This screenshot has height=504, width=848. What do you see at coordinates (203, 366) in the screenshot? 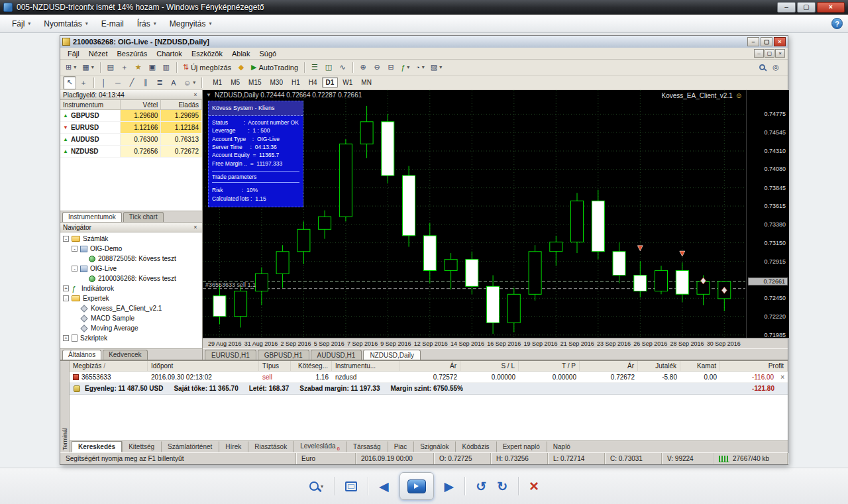
I see `column-header-id-pont: Időpont` at bounding box center [203, 366].